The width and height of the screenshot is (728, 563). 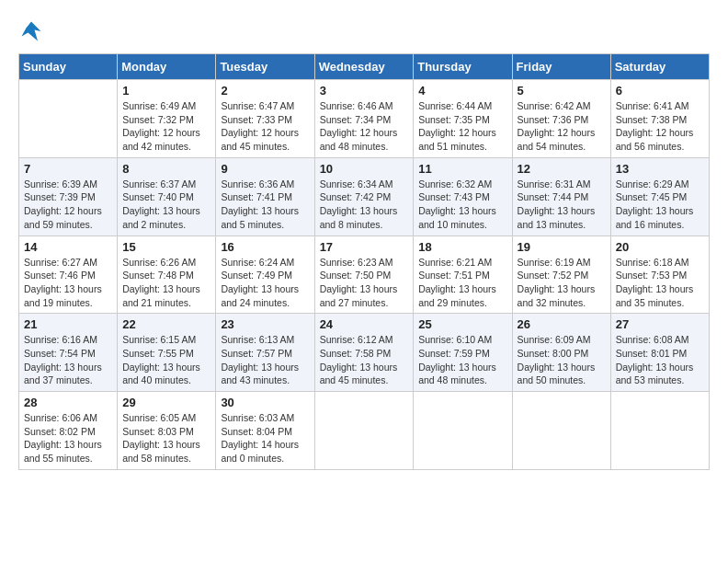 What do you see at coordinates (364, 274) in the screenshot?
I see `calendar-week-row: 14Sunrise: 6:27 AM Sunset: 7:46 PM Dayli…` at bounding box center [364, 274].